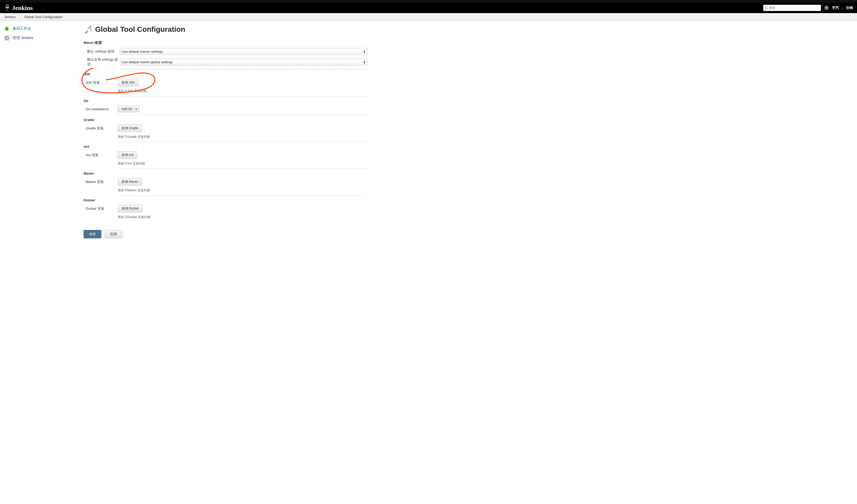  What do you see at coordinates (225, 29) in the screenshot?
I see `page-title-row: Global Tool Configuration` at bounding box center [225, 29].